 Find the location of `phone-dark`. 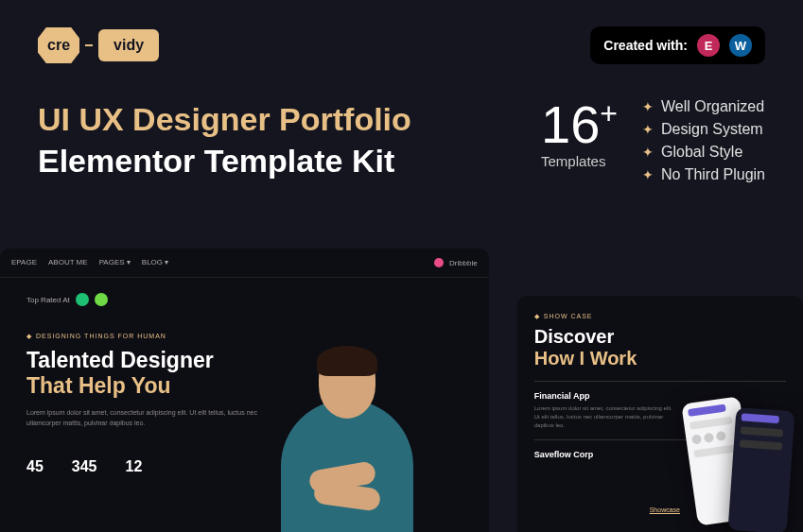

phone-dark is located at coordinates (762, 470).